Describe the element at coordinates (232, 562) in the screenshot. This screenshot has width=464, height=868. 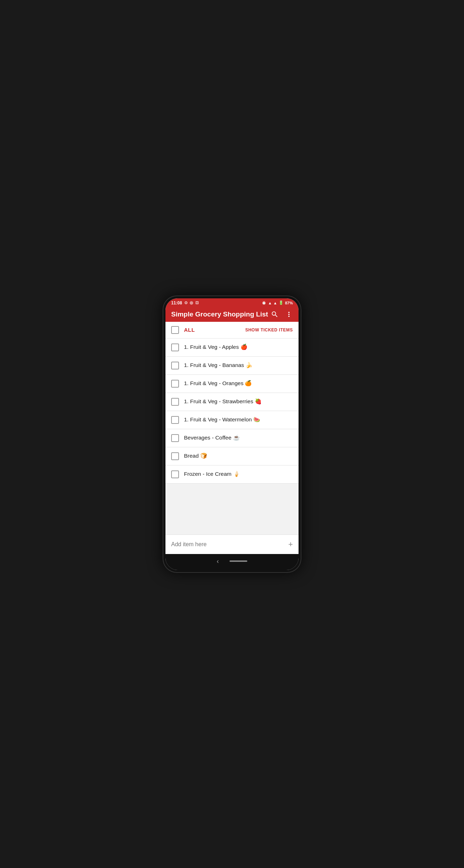
I see `nav-bar: ‹` at that location.